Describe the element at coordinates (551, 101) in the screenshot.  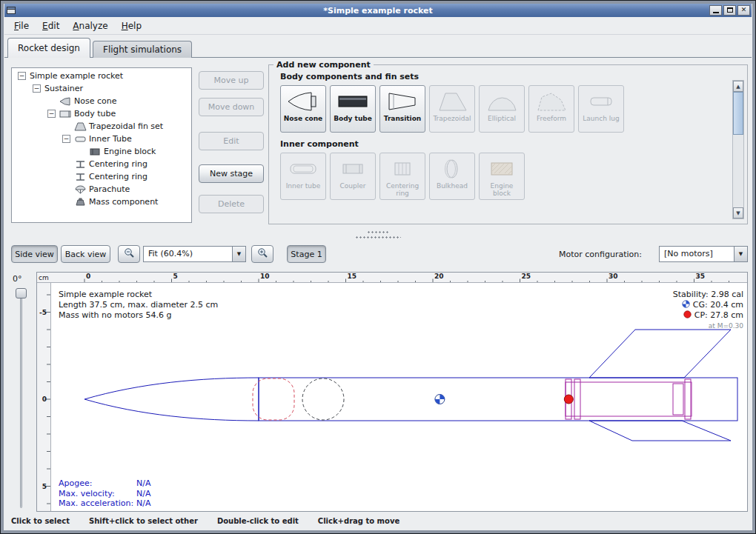
I see `freeform-icon` at that location.